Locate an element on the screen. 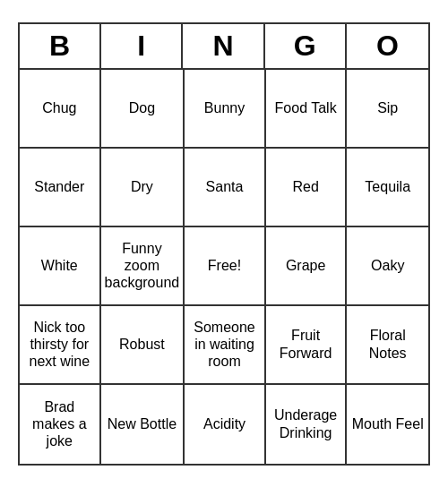  bingo-cell-11: Funny zoom background is located at coordinates (143, 267).